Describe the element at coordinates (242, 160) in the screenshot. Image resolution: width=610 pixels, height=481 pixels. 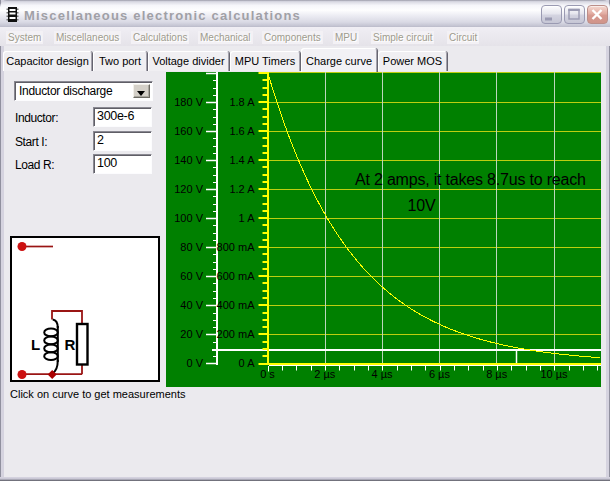
I see `svg-text: 1.4 A` at that location.